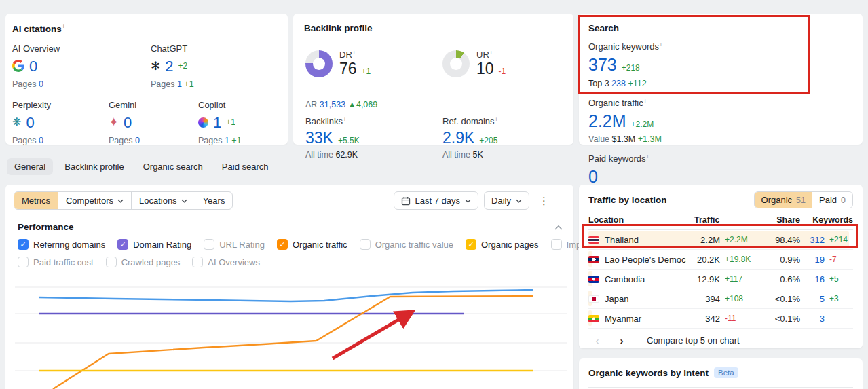 The width and height of the screenshot is (868, 389). I want to click on location-pagination: ‹ › Compare top 5 on chart, so click(721, 340).